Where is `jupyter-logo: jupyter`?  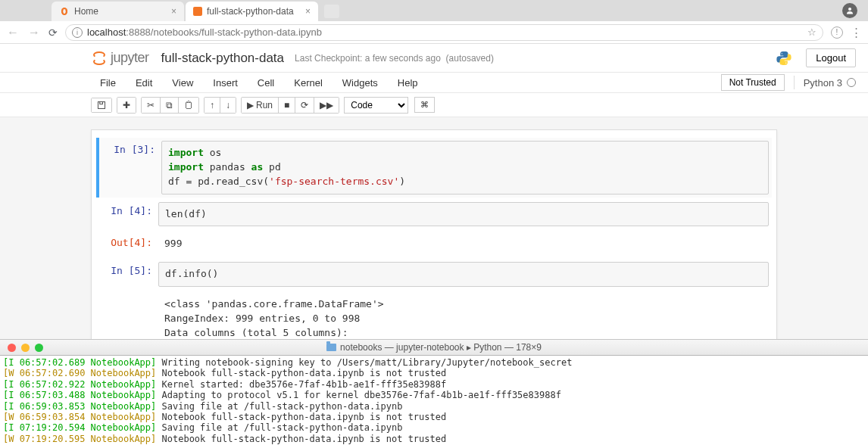
jupyter-logo: jupyter is located at coordinates (120, 58).